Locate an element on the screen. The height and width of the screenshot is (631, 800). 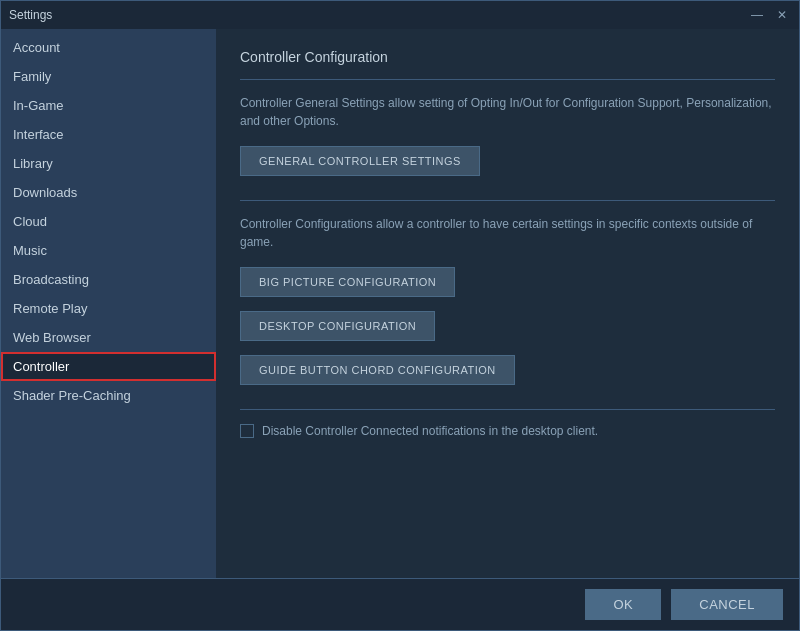
sidebar-item-controller: Controller is located at coordinates (108, 366).